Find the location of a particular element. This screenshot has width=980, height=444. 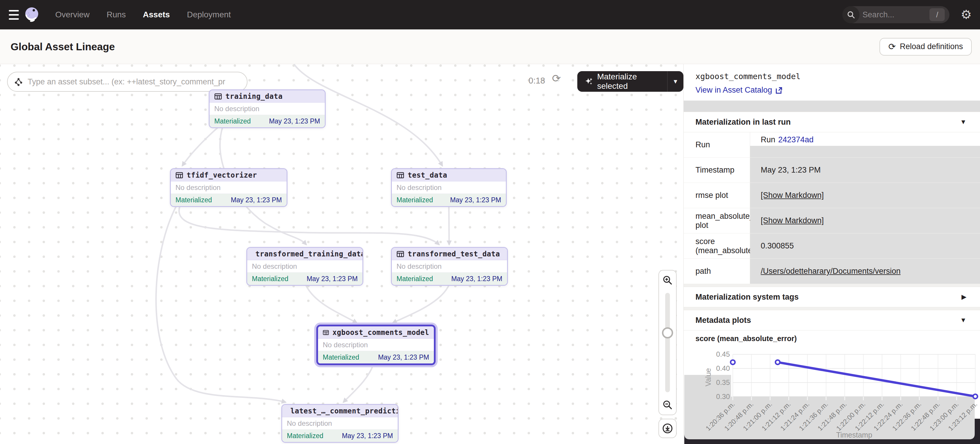

search-input is located at coordinates (892, 15).